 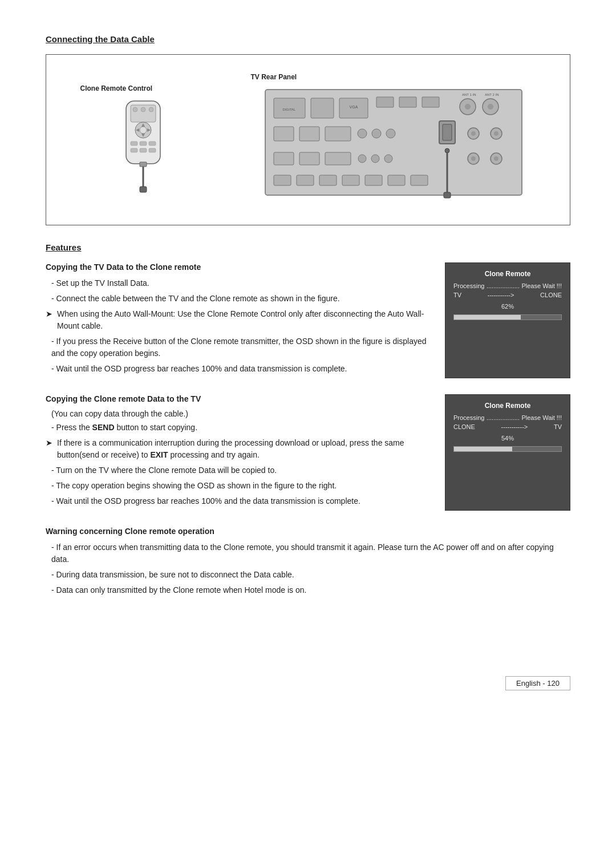 I want to click on osd2-from: CLONE, so click(x=464, y=427).